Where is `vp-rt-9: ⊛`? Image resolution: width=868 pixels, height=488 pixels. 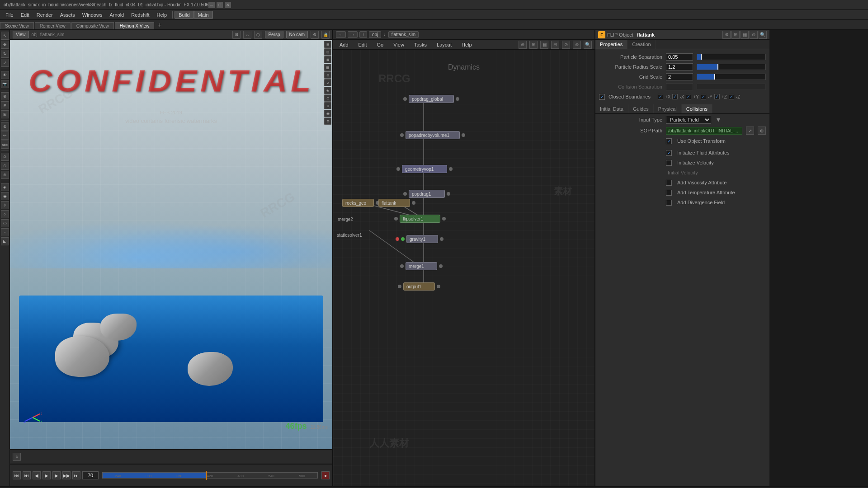
vp-rt-9: ⊛ is located at coordinates (328, 106).